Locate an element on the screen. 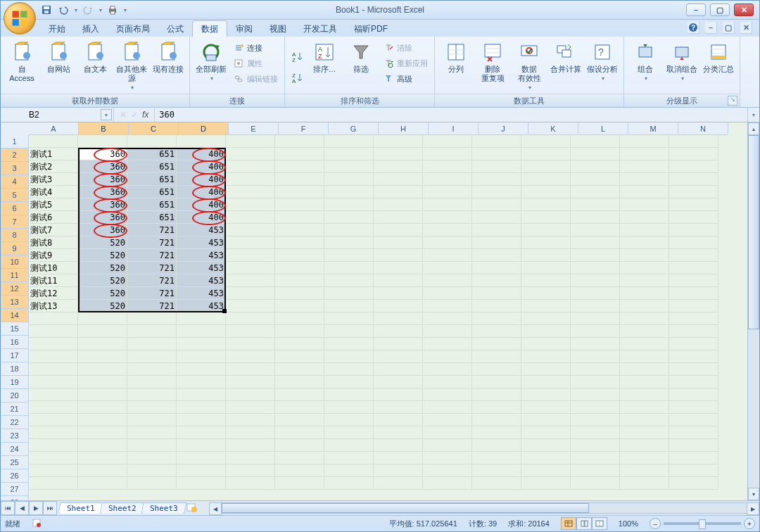 The image size is (760, 532). cell-J13 is located at coordinates (497, 293).